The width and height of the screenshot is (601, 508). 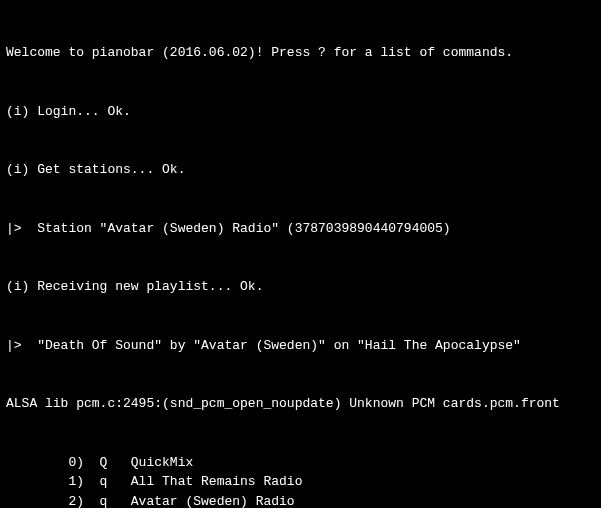 I want to click on receiving-line: (i) Receiving new playlist... Ok., so click(x=300, y=287).